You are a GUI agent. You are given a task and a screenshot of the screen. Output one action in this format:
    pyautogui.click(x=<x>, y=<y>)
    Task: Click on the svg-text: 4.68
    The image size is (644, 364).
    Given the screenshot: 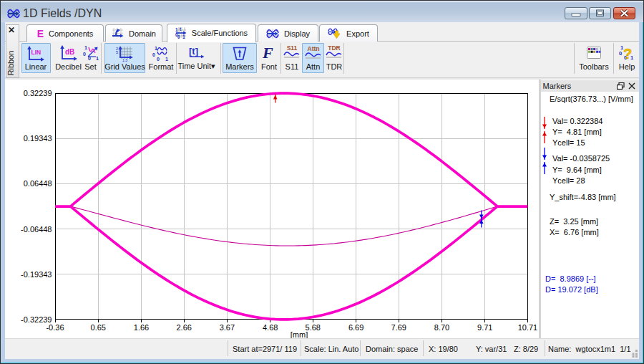 What is the action you would take?
    pyautogui.click(x=270, y=327)
    